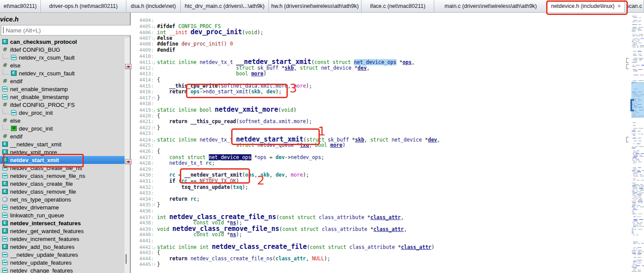 This screenshot has height=273, width=644. What do you see at coordinates (62, 105) in the screenshot?
I see `sidebar-item-ifdef-config-proc-fs: ifdef CONFIG_PROC_FS` at bounding box center [62, 105].